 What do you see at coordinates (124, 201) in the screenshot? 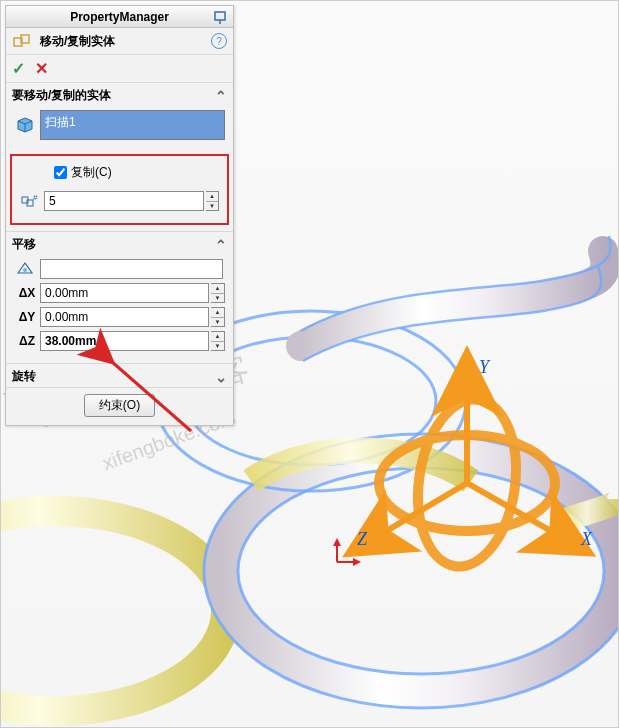
I see `copy-count-input` at bounding box center [124, 201].